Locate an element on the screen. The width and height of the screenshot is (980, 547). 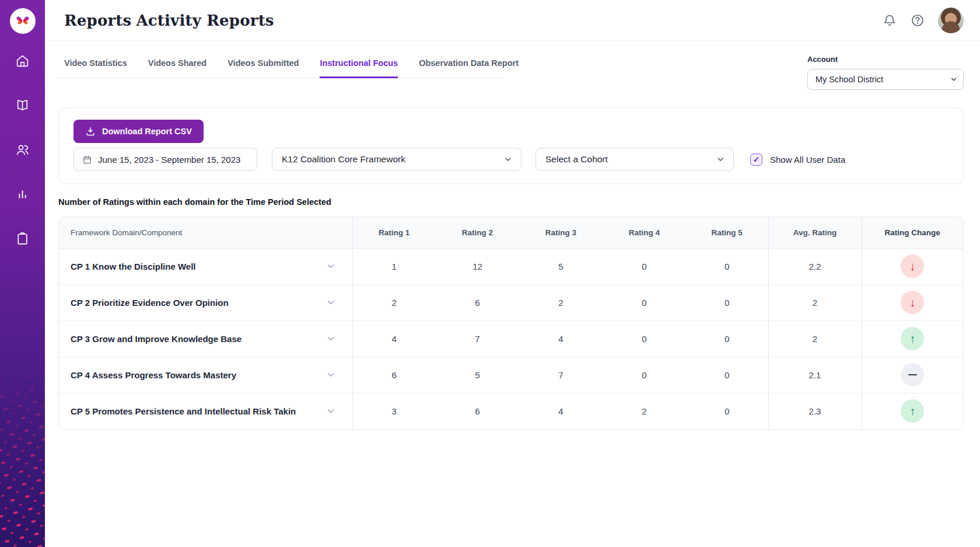
rating-1-value: 1 is located at coordinates (394, 266).